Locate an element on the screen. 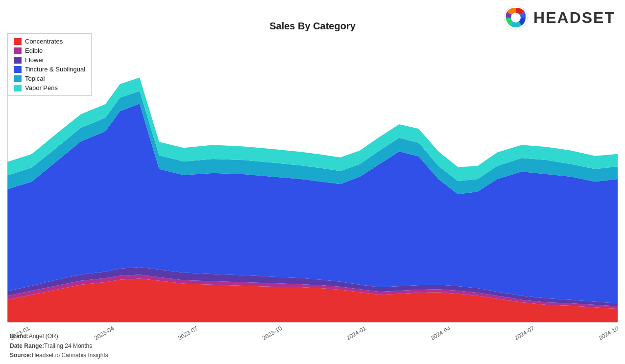 The image size is (625, 364). source-value: Headset.io Cannabis Insights is located at coordinates (70, 355).